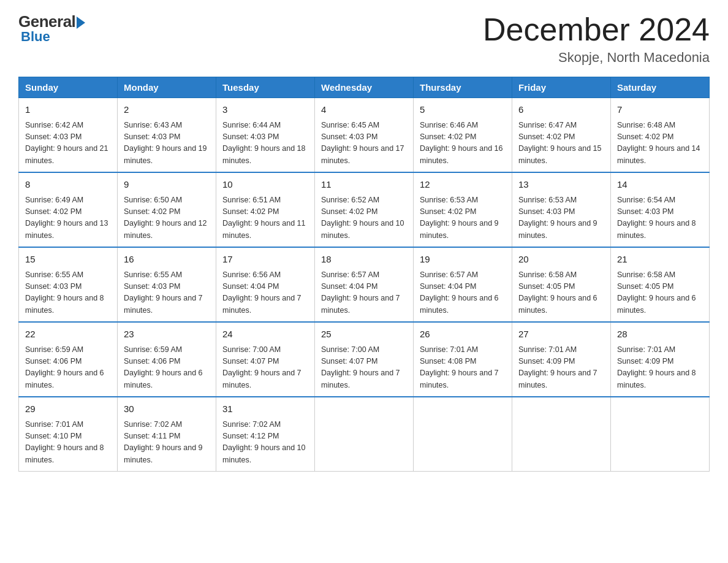 The width and height of the screenshot is (728, 563). What do you see at coordinates (266, 210) in the screenshot?
I see `day-cell: 10Sunrise: 6:51 AMSunset: 4:02 PMDayligh…` at bounding box center [266, 210].